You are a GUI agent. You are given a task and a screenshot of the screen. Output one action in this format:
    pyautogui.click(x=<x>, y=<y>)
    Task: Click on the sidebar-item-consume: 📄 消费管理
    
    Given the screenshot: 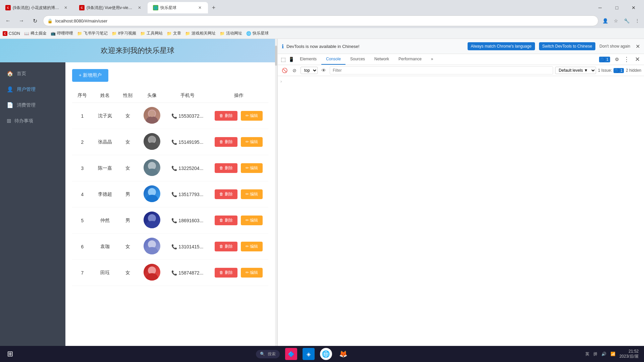 What is the action you would take?
    pyautogui.click(x=33, y=105)
    